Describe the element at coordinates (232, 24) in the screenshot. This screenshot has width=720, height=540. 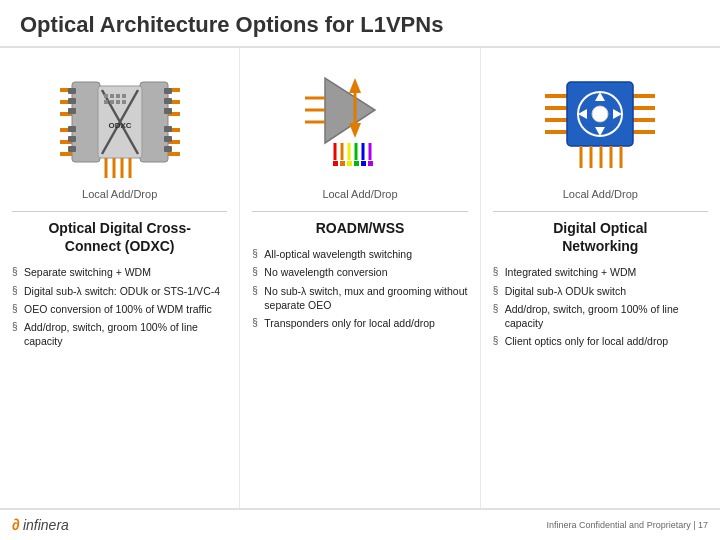
I see `slide-title: Optical Architecture Options for L1VPNs` at that location.